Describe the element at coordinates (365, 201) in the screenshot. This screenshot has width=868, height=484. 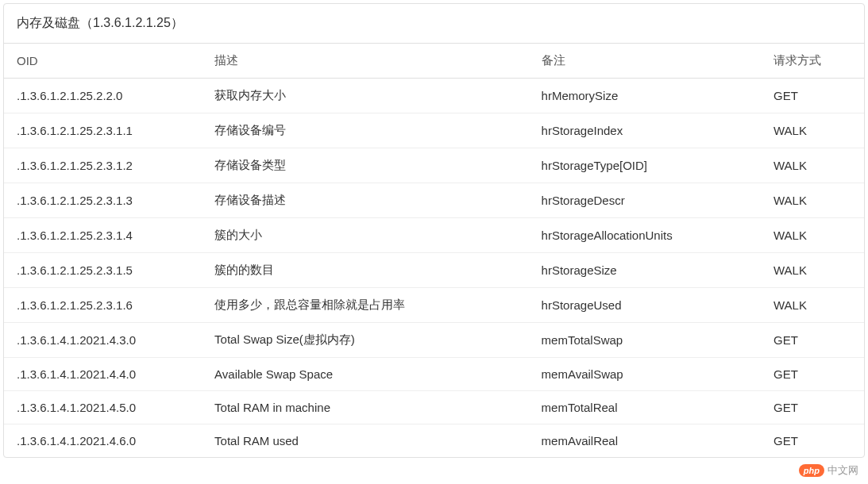
I see `cell-description: 存储设备描述` at that location.